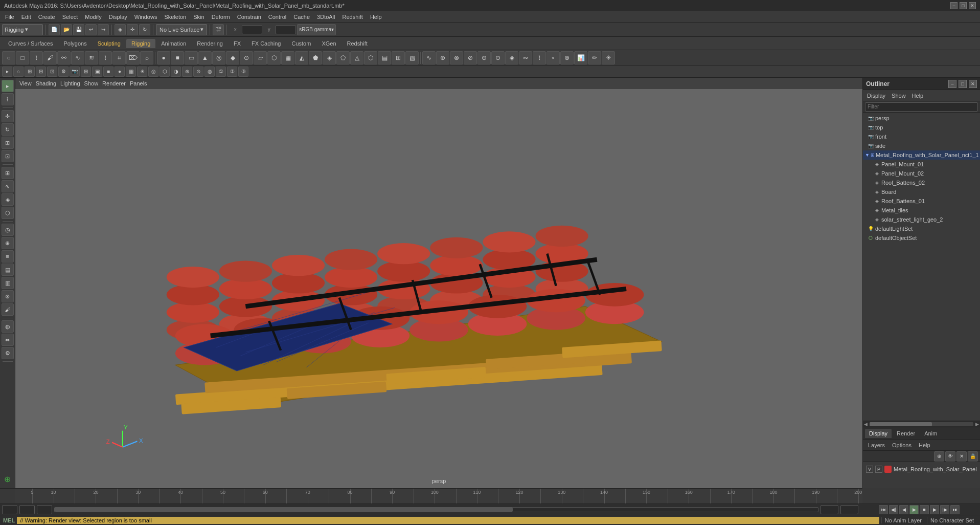 The height and width of the screenshot is (525, 980). What do you see at coordinates (829, 510) in the screenshot?
I see `end-range-input: 120` at bounding box center [829, 510].